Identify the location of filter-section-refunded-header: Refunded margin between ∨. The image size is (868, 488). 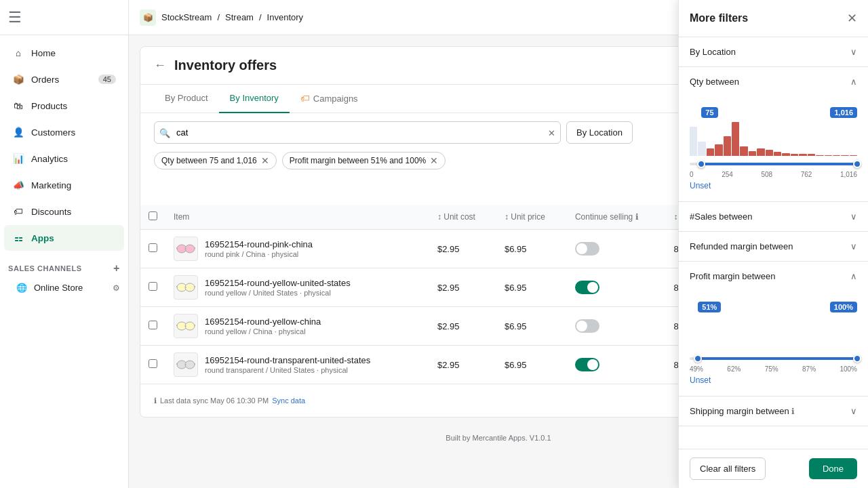
(773, 247).